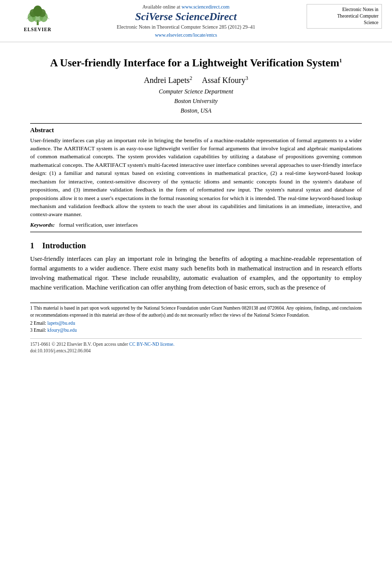 The width and height of the screenshot is (392, 570). What do you see at coordinates (38, 323) in the screenshot?
I see `footnote-2-label: 2 Email:` at bounding box center [38, 323].